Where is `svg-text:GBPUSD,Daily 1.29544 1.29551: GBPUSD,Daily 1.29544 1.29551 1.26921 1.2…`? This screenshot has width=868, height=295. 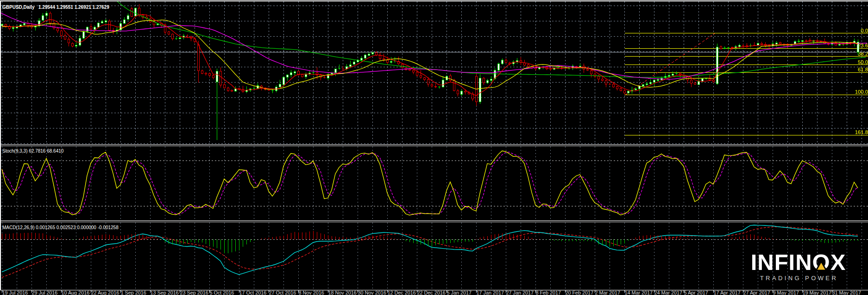 svg-text:GBPUSD,Daily 1.29544 1.29551: GBPUSD,Daily 1.29544 1.29551 1.26921 1.2… is located at coordinates (56, 7).